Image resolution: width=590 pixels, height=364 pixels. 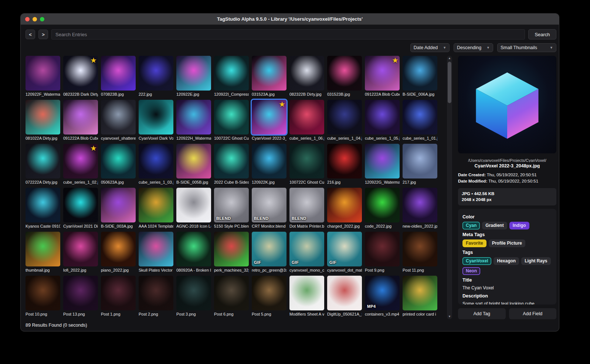 I want to click on grid-item: cube_series_1_06.j, so click(x=307, y=120).